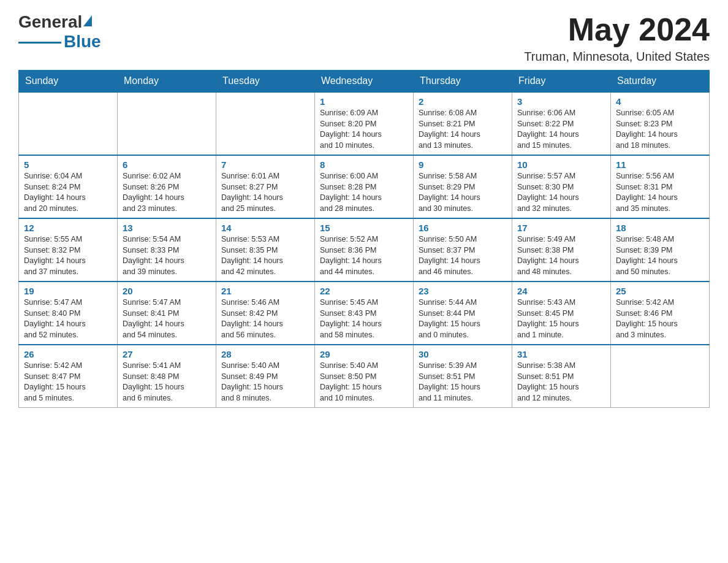 The height and width of the screenshot is (563, 728). I want to click on day-number: 31, so click(561, 354).